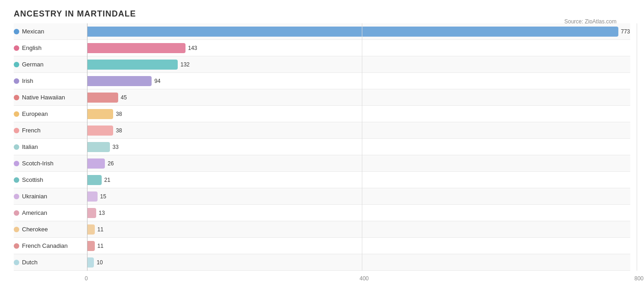  I want to click on bar-label: French, so click(50, 130).